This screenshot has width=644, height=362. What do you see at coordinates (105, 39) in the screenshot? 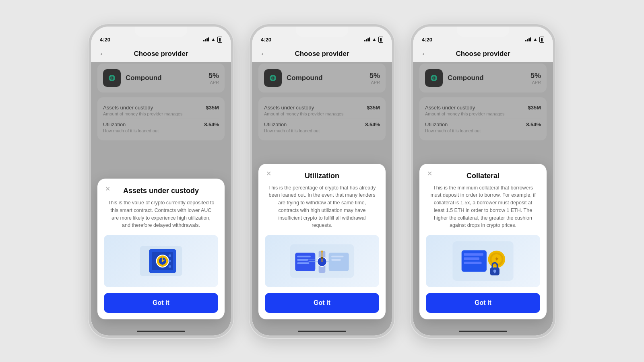
I see `status-time-1: 4:20` at bounding box center [105, 39].